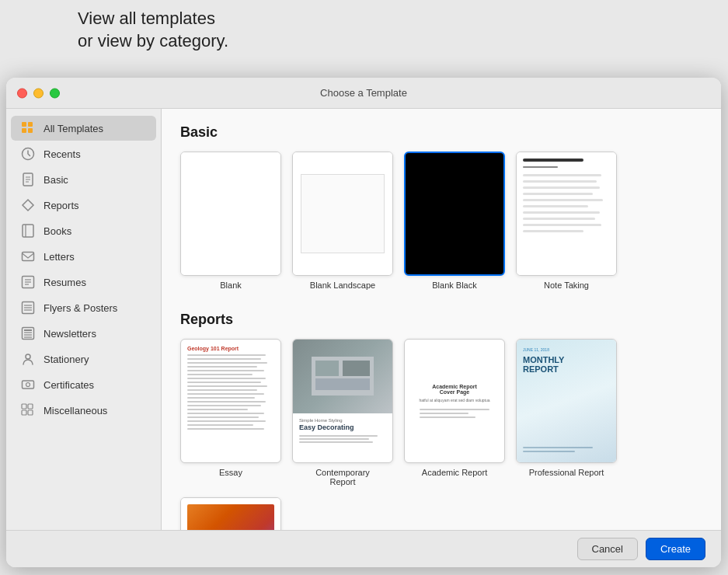  What do you see at coordinates (84, 359) in the screenshot?
I see `sidebar-item-stationery: Stationery` at bounding box center [84, 359].